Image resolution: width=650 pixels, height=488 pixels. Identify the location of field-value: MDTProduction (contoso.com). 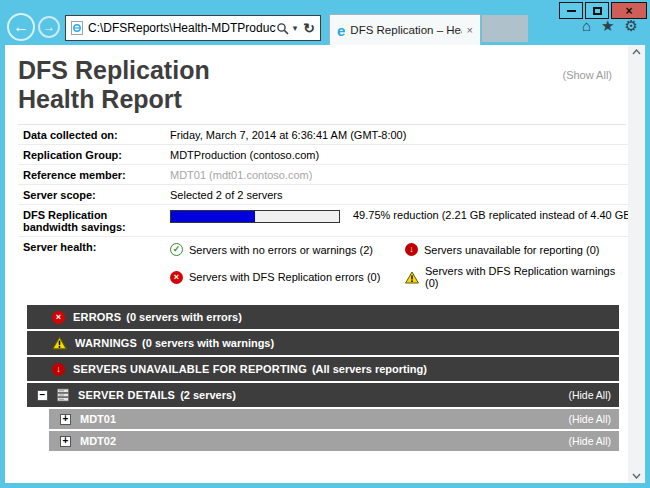
(244, 155).